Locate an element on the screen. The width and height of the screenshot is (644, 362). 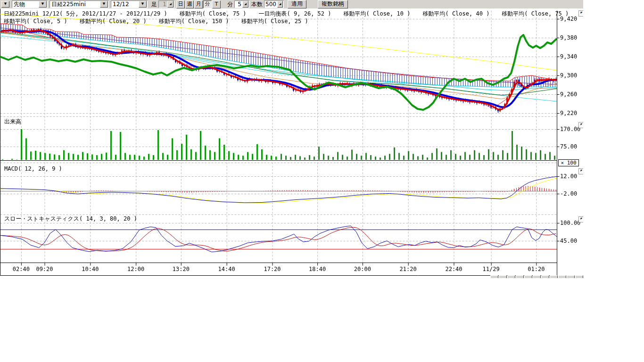
time-axis-label: 22:40 is located at coordinates (454, 269).